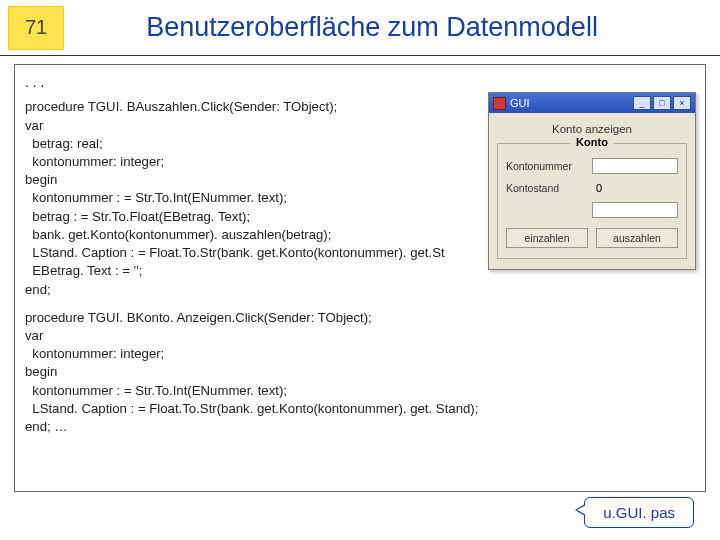 This screenshot has width=720, height=540. What do you see at coordinates (639, 512) in the screenshot?
I see `filename-callout: u.GUI. pas` at bounding box center [639, 512].